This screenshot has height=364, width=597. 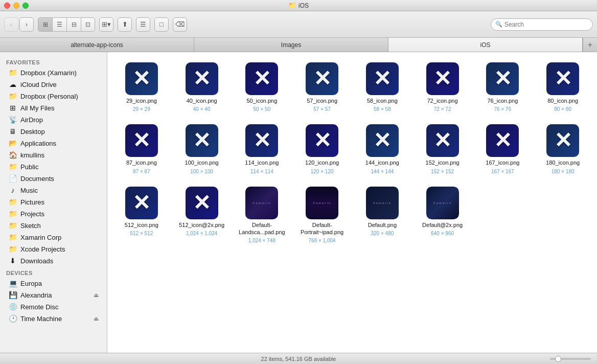 What do you see at coordinates (53, 73) in the screenshot?
I see `sidebar-item-dropbox-xamarin: 📁 Dropbox (Xamarin)` at bounding box center [53, 73].